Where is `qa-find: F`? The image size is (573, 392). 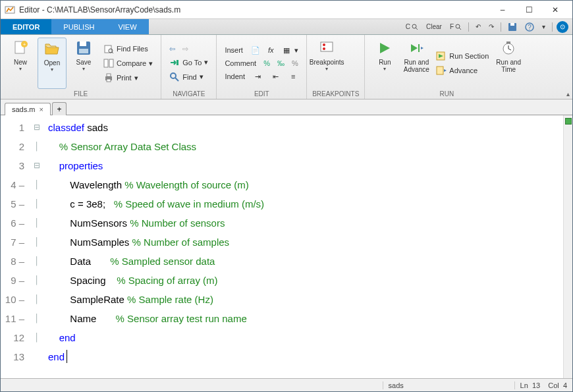
qa-find: F is located at coordinates (456, 26).